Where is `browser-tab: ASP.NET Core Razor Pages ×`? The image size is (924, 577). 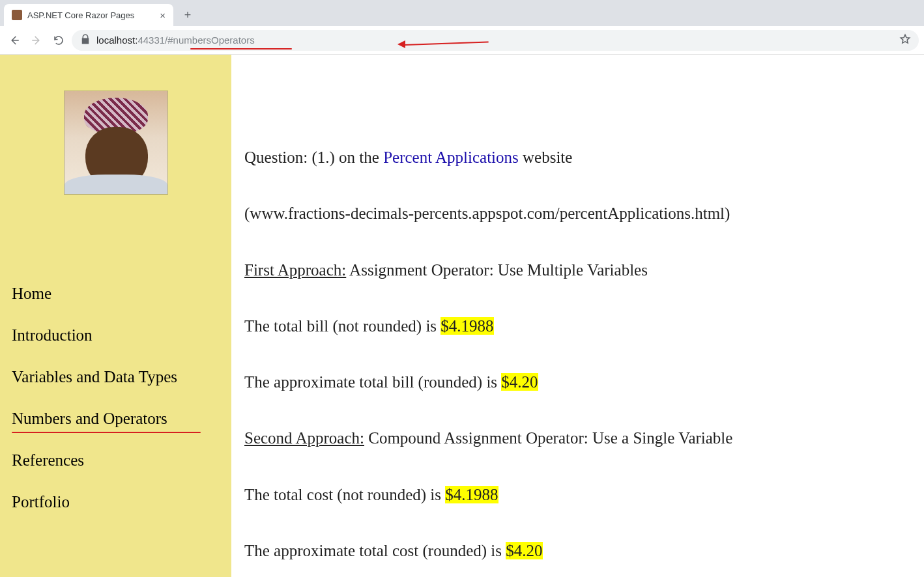 browser-tab: ASP.NET Core Razor Pages × is located at coordinates (89, 15).